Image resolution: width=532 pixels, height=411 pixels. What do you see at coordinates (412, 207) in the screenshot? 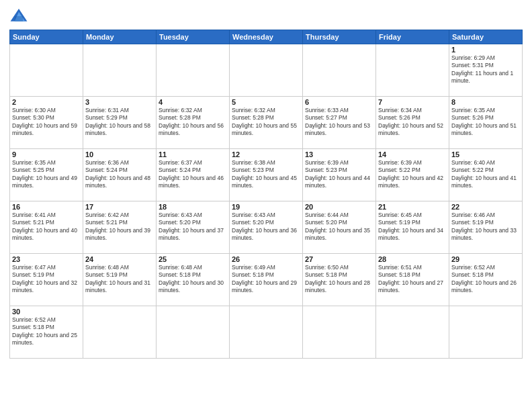
I see `day-number: 21` at bounding box center [412, 207].